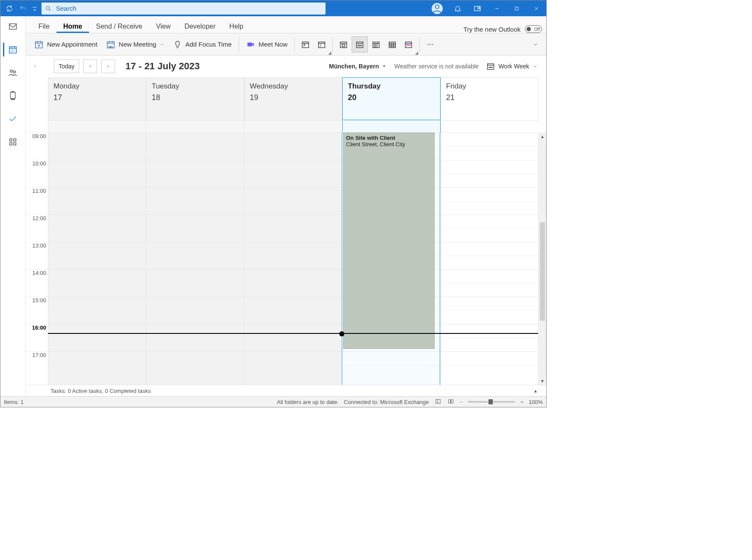 This screenshot has width=752, height=560. I want to click on nav-tasks, so click(13, 119).